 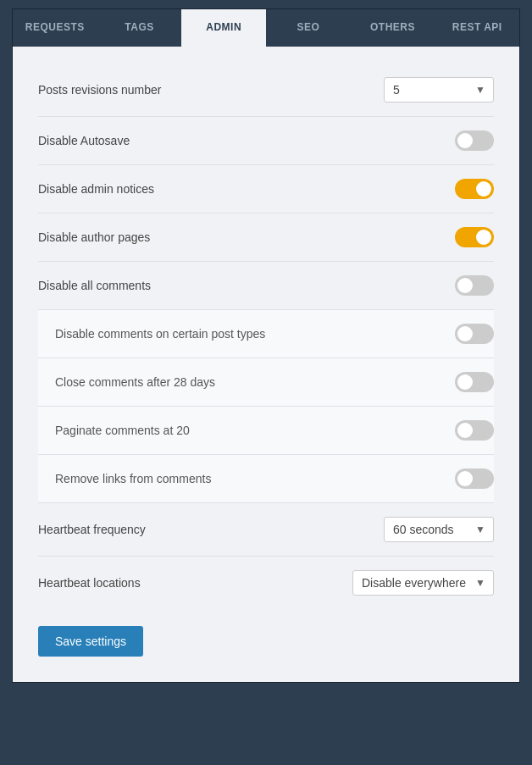 I want to click on disable-admin-notices-row: Disable admin notices, so click(x=266, y=190).